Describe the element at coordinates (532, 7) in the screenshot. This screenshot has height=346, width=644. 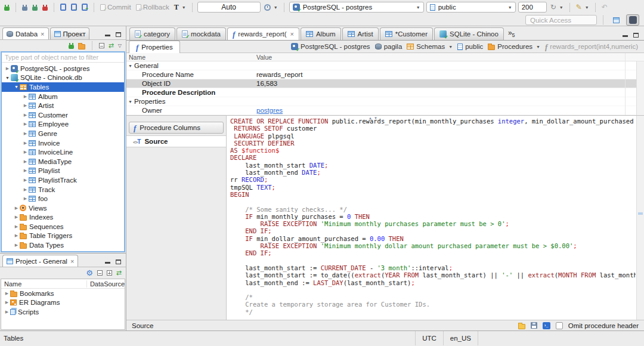
I see `fetch-size-input: 200` at that location.